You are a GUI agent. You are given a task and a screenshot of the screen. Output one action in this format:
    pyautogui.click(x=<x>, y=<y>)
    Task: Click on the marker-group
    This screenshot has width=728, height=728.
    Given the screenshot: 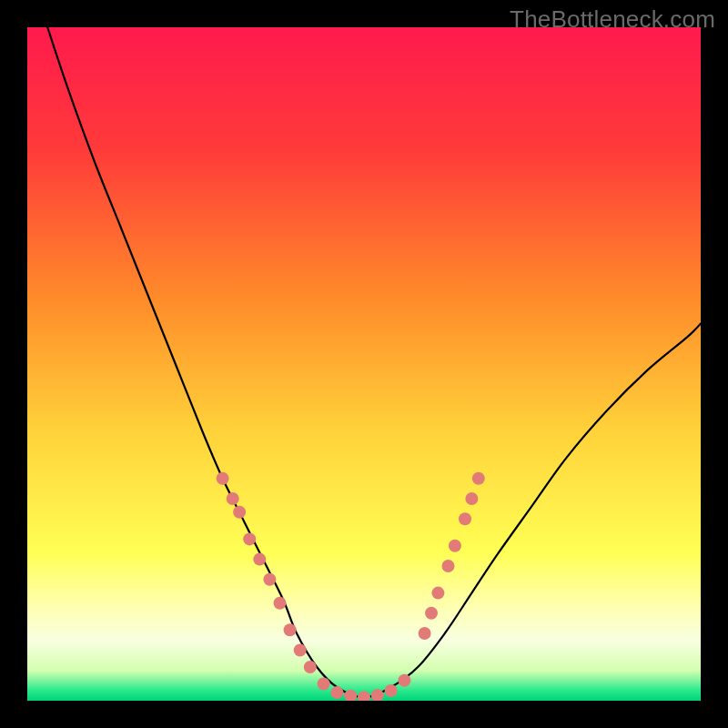 What is the action you would take?
    pyautogui.click(x=351, y=586)
    